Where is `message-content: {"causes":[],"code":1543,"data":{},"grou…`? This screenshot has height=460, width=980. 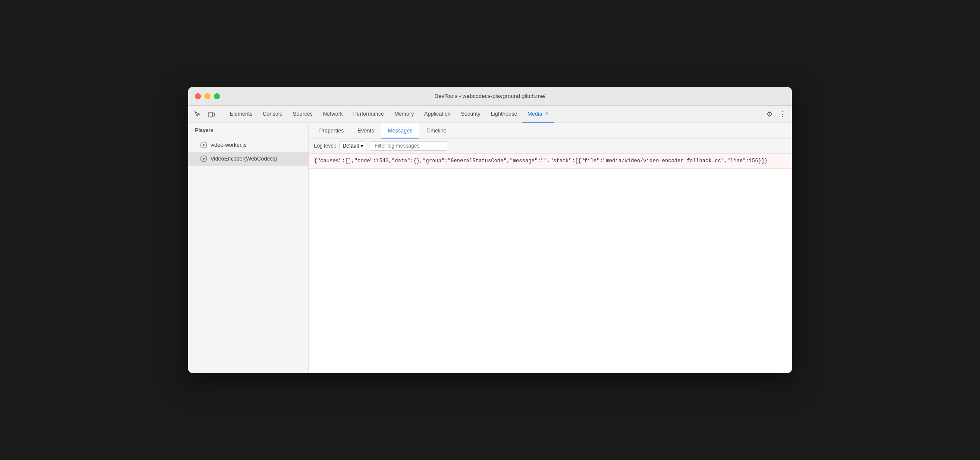
message-content: {"causes":[],"code":1543,"data":{},"grou… is located at coordinates (550, 161).